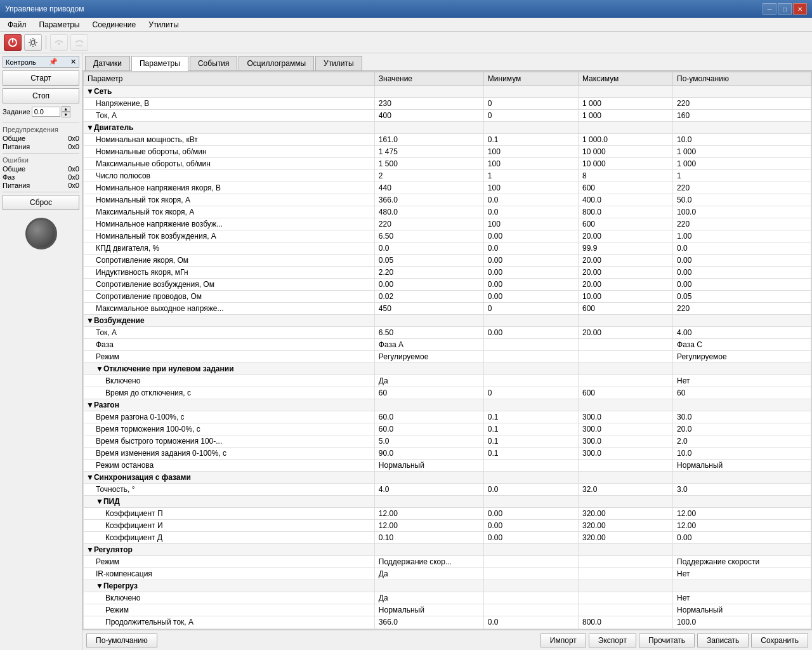 The width and height of the screenshot is (812, 650). What do you see at coordinates (429, 284) in the screenshot?
I see `param-value: 0.00` at bounding box center [429, 284].